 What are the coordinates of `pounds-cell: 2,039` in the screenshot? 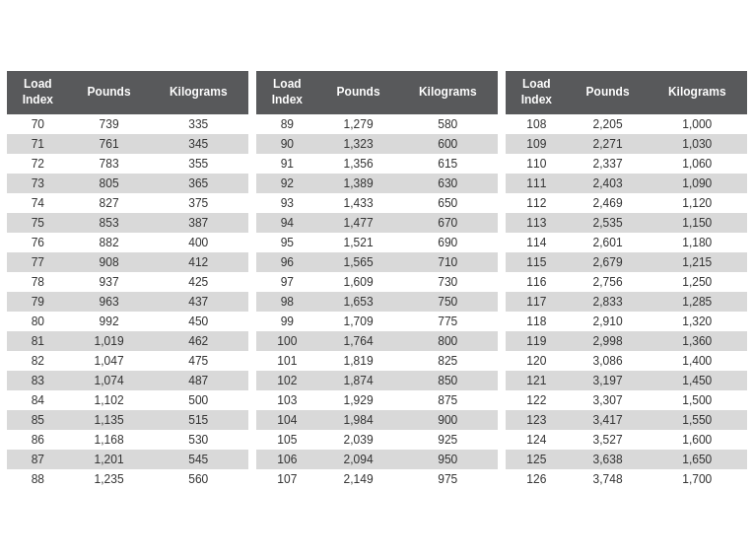 It's located at (359, 440).